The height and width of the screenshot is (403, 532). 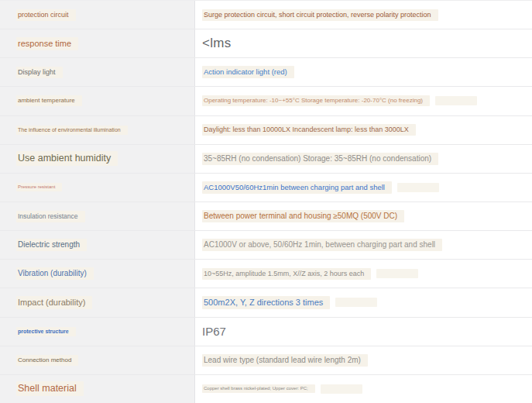 What do you see at coordinates (54, 302) in the screenshot?
I see `spec-label: Impact (durability)` at bounding box center [54, 302].